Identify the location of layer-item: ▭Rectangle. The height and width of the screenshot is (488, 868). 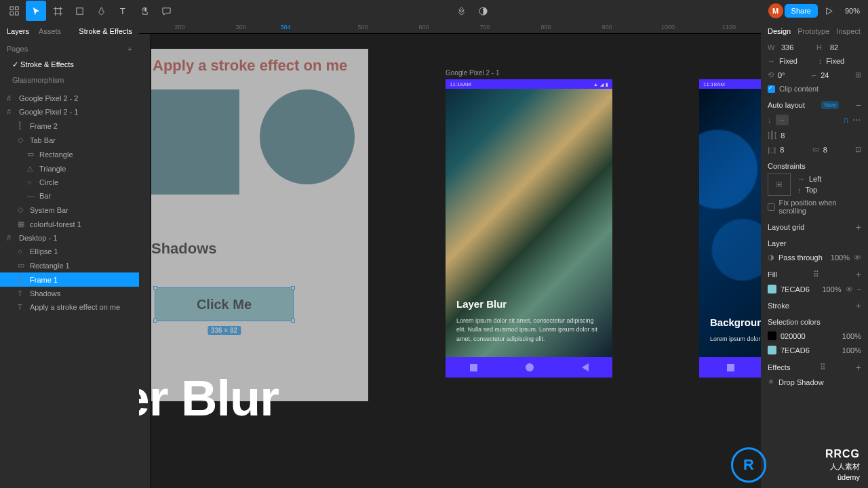
(69, 155).